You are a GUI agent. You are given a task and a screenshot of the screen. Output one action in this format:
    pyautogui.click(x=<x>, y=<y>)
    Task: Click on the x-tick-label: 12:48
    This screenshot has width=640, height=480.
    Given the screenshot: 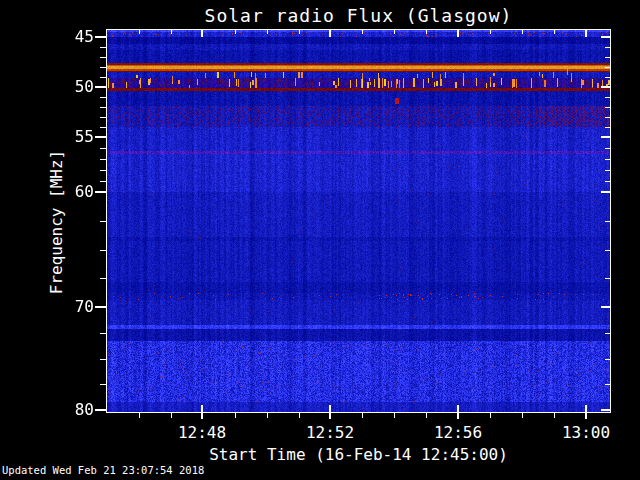 What is the action you would take?
    pyautogui.click(x=202, y=432)
    